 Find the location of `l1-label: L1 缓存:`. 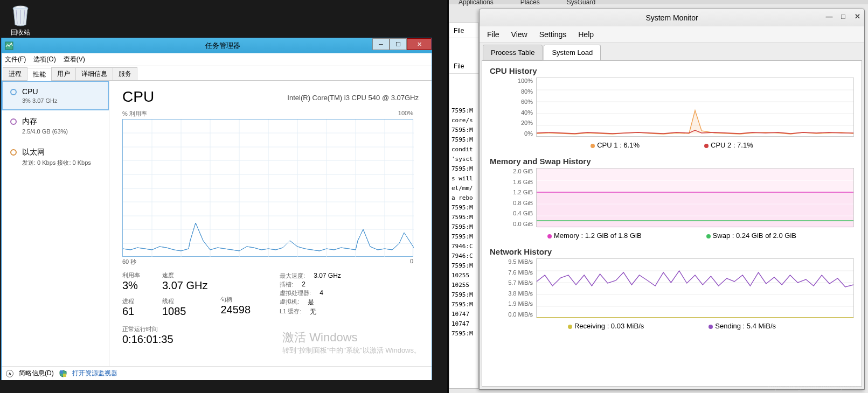

l1-label: L1 缓存: is located at coordinates (290, 312).